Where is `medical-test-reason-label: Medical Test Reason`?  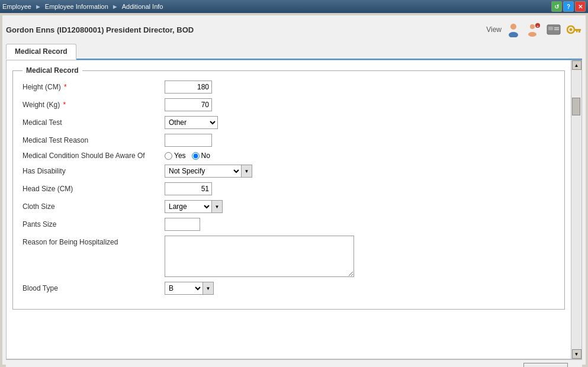
medical-test-reason-label: Medical Test Reason is located at coordinates (94, 140).